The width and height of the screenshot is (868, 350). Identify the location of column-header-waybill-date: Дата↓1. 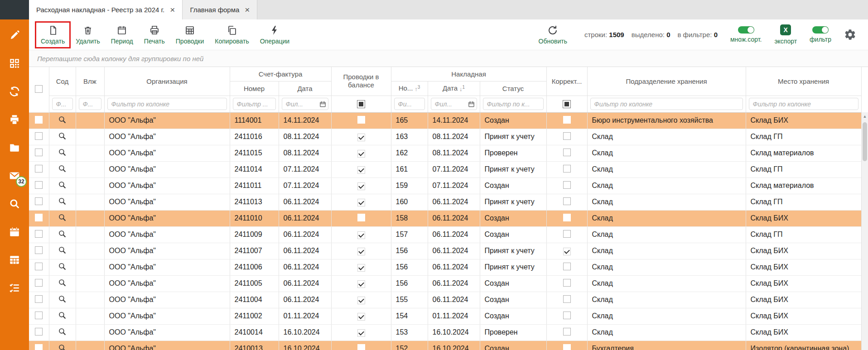
(454, 88).